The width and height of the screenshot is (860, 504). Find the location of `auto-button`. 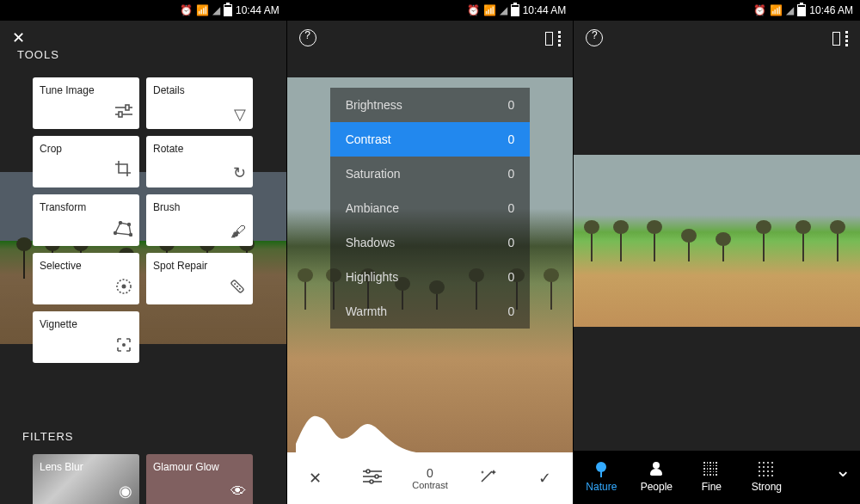

auto-button is located at coordinates (487, 478).